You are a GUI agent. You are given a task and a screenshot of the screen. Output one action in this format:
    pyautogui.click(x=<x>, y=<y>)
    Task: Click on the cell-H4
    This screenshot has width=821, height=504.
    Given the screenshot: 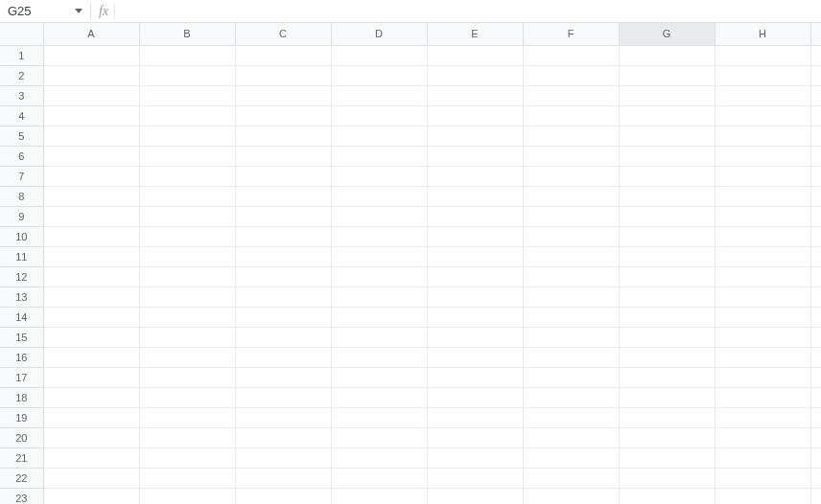 What is the action you would take?
    pyautogui.click(x=762, y=115)
    